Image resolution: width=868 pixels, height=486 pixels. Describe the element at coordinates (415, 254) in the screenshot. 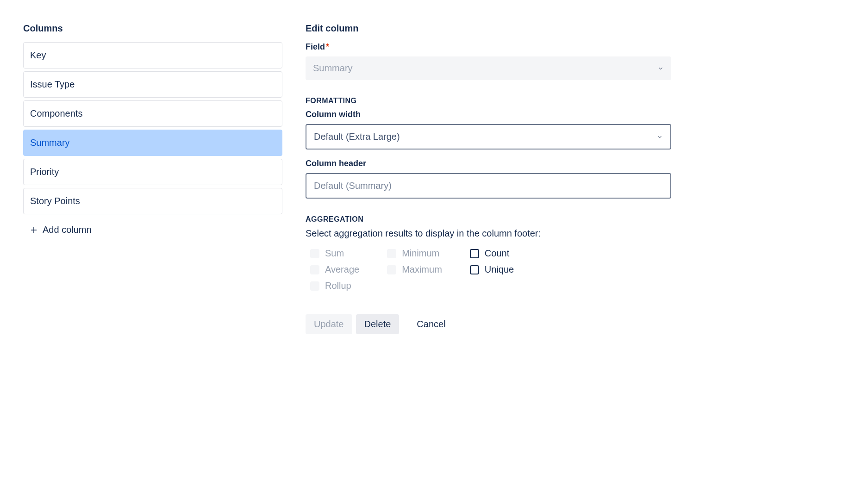

I see `check-minimum: Minimum` at that location.